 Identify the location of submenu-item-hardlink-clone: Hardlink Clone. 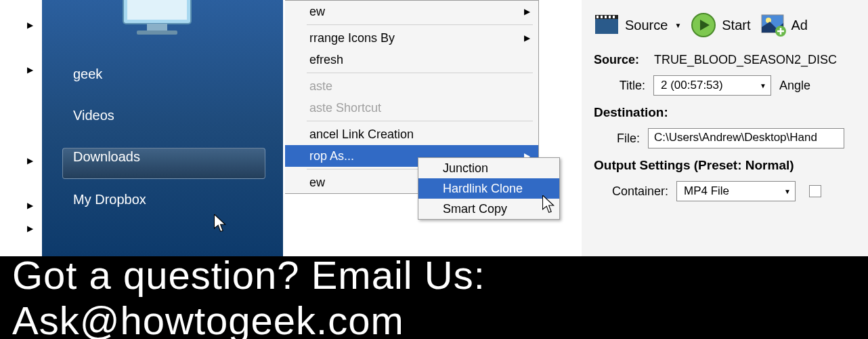
(489, 188).